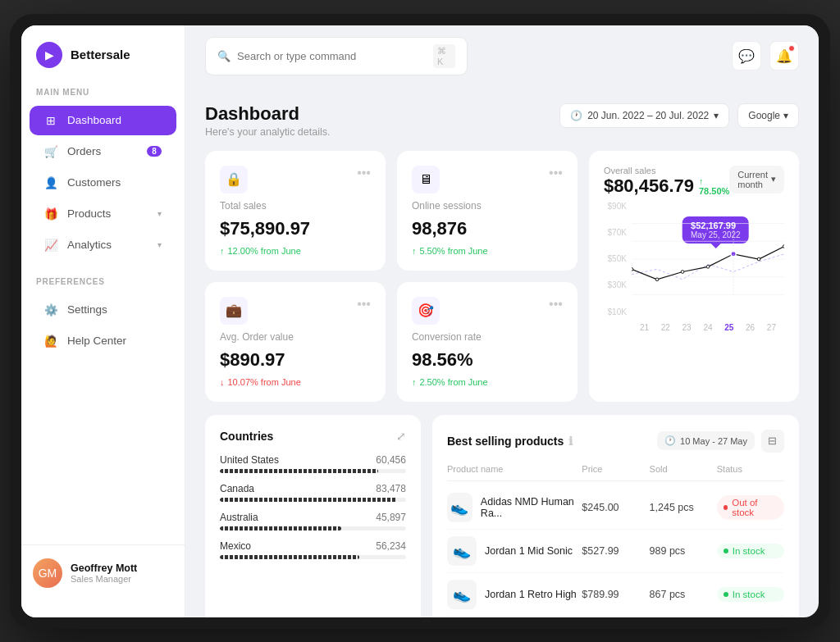 Image resolution: width=840 pixels, height=642 pixels. What do you see at coordinates (774, 179) in the screenshot?
I see `period-chevron: ▾` at bounding box center [774, 179].